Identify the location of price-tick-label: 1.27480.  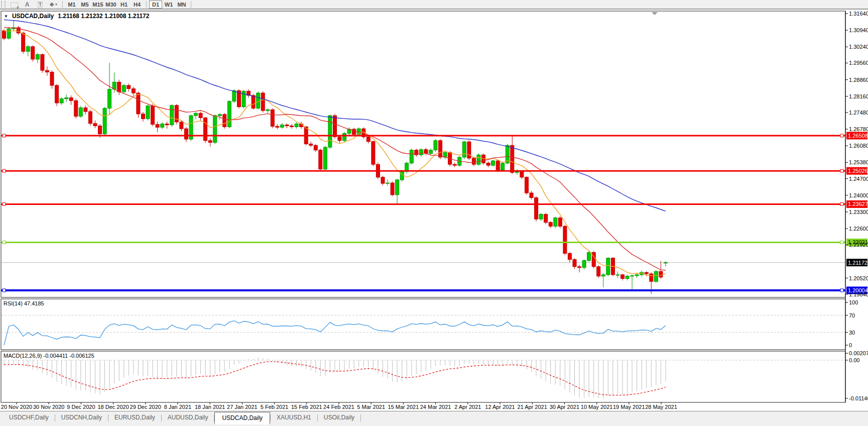
(858, 113).